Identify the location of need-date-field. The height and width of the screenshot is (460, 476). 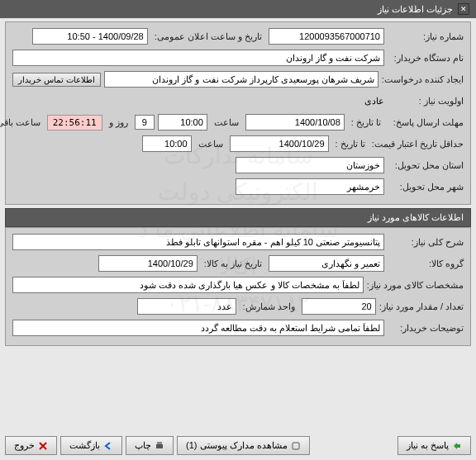
(148, 263).